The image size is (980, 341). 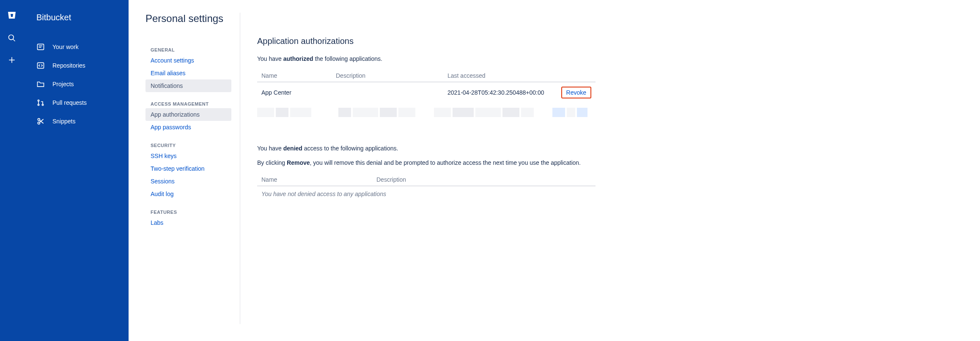 I want to click on settings-link-ssh-keys: SSH keys, so click(x=189, y=156).